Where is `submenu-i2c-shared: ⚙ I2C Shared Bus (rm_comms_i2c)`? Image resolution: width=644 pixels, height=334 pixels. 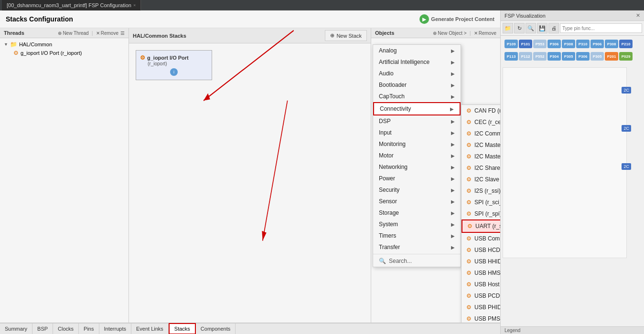 submenu-i2c-shared: ⚙ I2C Shared Bus (rm_comms_i2c) is located at coordinates (481, 168).